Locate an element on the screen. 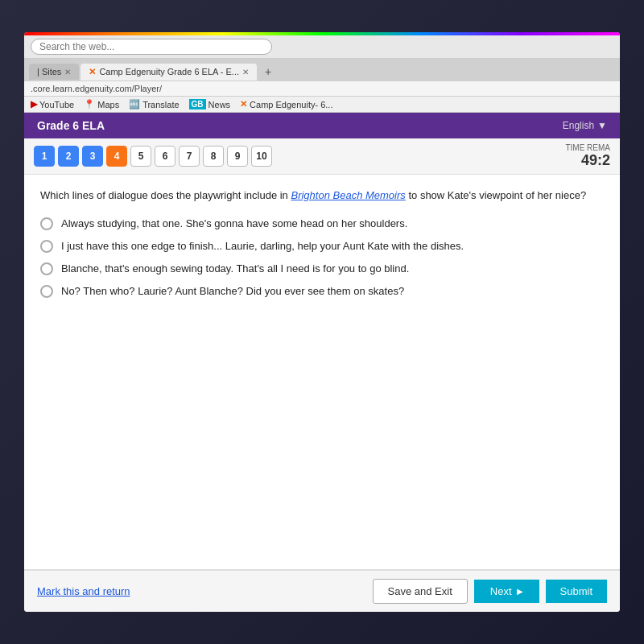 The image size is (644, 644). timer-value: 49:2 is located at coordinates (588, 161).